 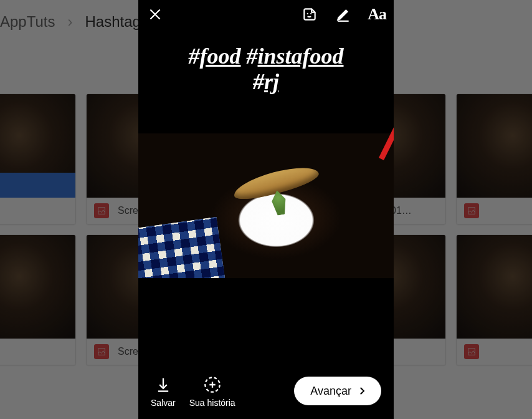 I want to click on your-story-button: Sua história, so click(x=212, y=391).